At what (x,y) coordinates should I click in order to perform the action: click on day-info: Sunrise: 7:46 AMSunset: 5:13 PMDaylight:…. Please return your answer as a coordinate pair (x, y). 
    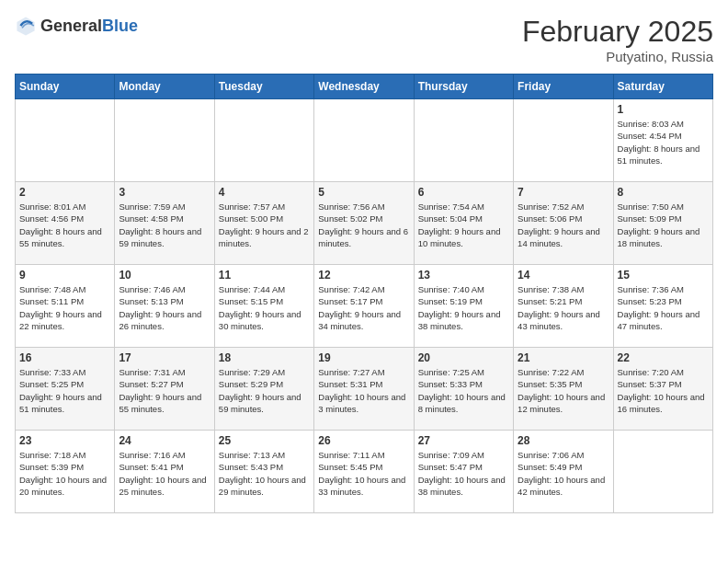
    Looking at the image, I should click on (164, 307).